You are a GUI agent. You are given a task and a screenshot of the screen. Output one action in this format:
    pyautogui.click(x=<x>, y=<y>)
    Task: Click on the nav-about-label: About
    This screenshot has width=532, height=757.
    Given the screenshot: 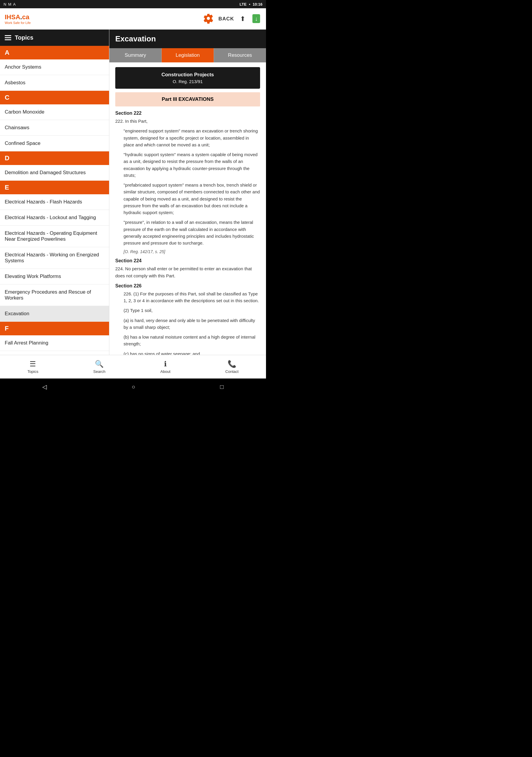 What is the action you would take?
    pyautogui.click(x=165, y=372)
    